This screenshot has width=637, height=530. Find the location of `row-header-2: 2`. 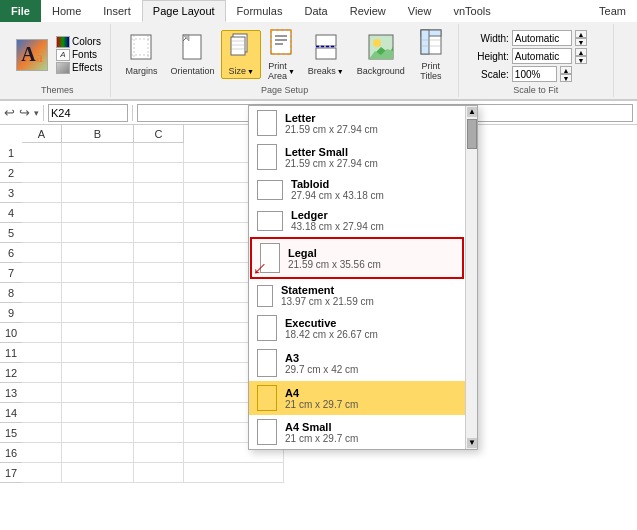

row-header-2: 2 is located at coordinates (11, 173).